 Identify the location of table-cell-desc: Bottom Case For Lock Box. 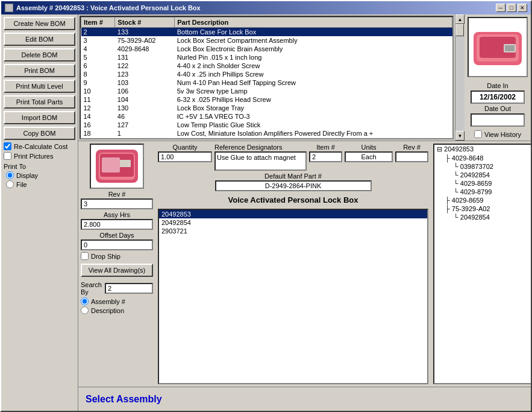
(313, 33).